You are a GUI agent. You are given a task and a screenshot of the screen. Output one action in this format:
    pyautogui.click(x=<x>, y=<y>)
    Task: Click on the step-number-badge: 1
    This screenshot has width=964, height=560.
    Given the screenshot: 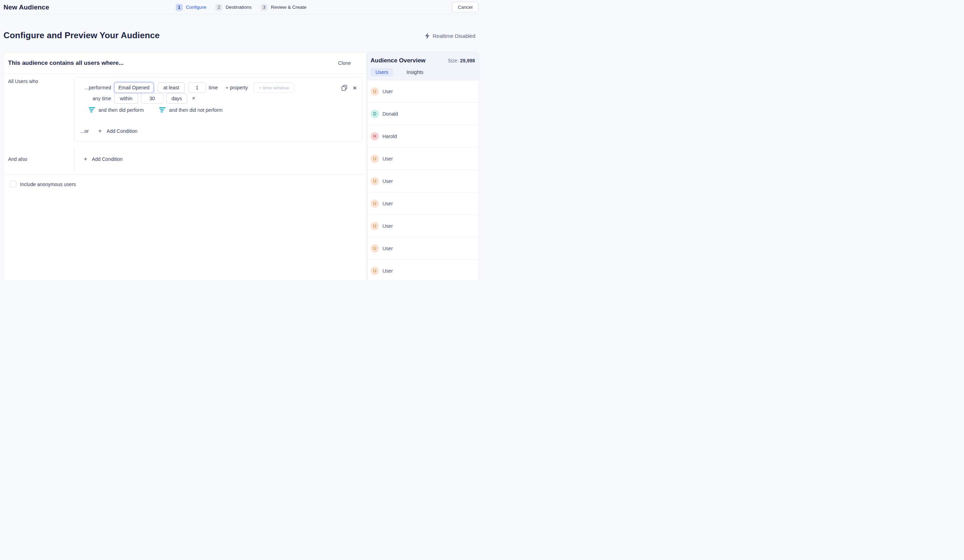 What is the action you would take?
    pyautogui.click(x=179, y=7)
    